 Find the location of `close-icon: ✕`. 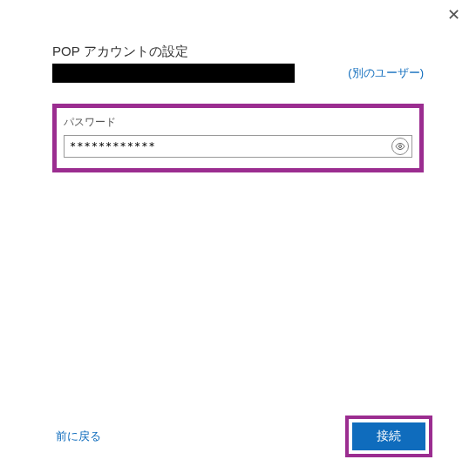

close-icon: ✕ is located at coordinates (453, 15).